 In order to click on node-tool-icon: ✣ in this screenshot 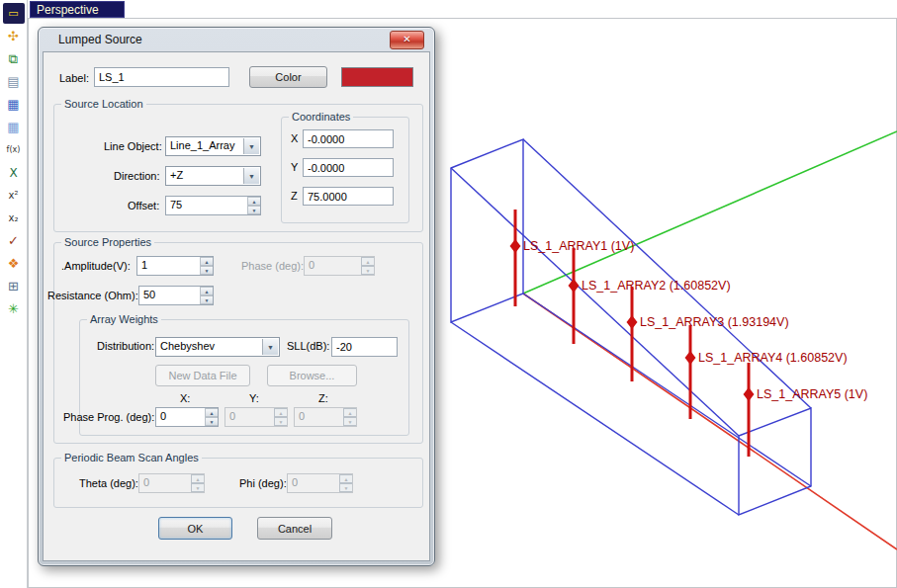, I will do `click(14, 36)`.